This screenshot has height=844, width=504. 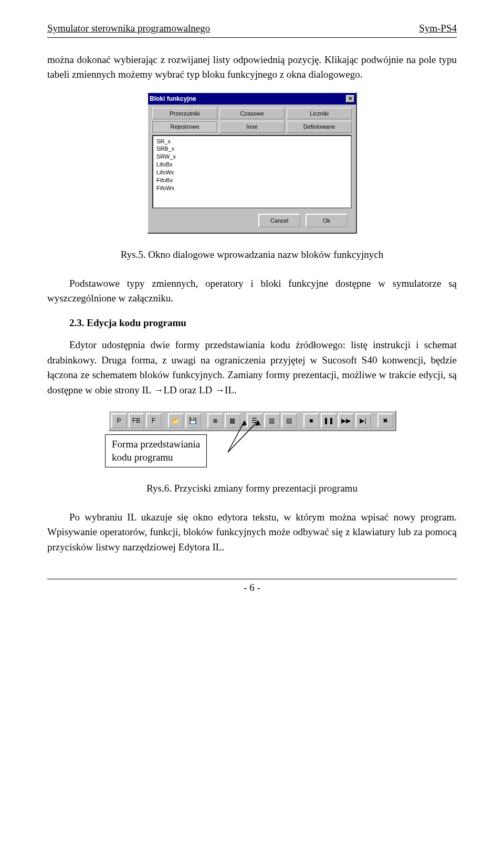 I want to click on tab-czasowe: Czasowe, so click(x=252, y=113).